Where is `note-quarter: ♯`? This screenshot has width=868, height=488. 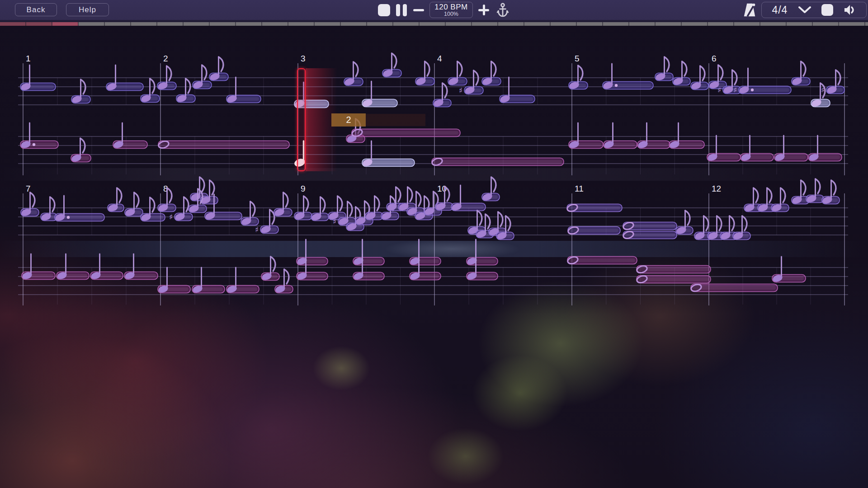
note-quarter: ♯ is located at coordinates (762, 81).